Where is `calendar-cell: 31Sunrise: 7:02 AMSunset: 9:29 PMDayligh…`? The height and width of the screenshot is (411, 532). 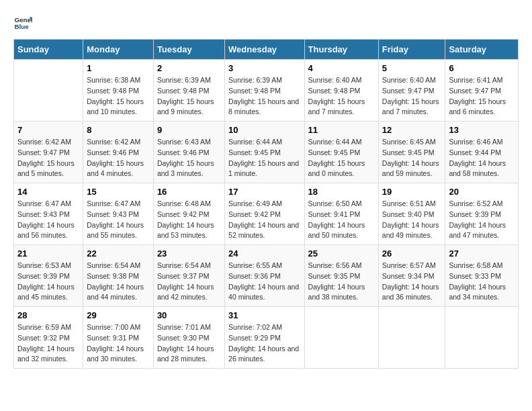
calendar-cell: 31Sunrise: 7:02 AMSunset: 9:29 PMDayligh… is located at coordinates (265, 338).